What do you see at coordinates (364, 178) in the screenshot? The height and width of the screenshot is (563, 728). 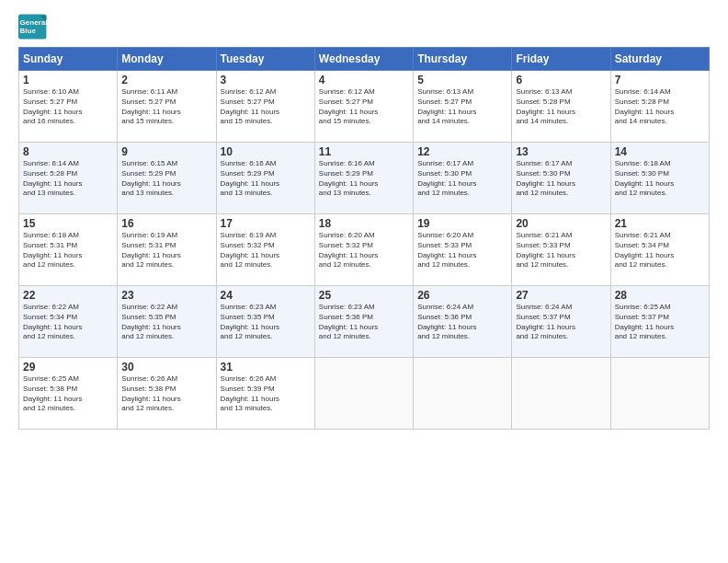 I see `day-cell: 11Sunrise: 6:16 AM Sunset: 5:29 PM Dayli…` at bounding box center [364, 178].